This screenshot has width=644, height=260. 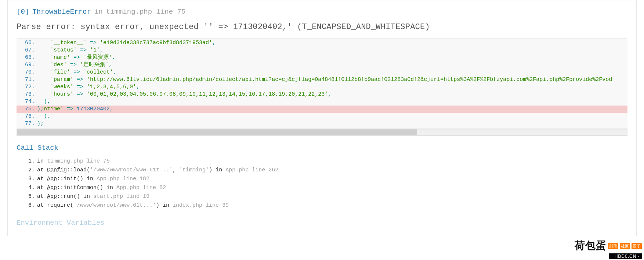 I want to click on line-number: 70, so click(x=27, y=72).